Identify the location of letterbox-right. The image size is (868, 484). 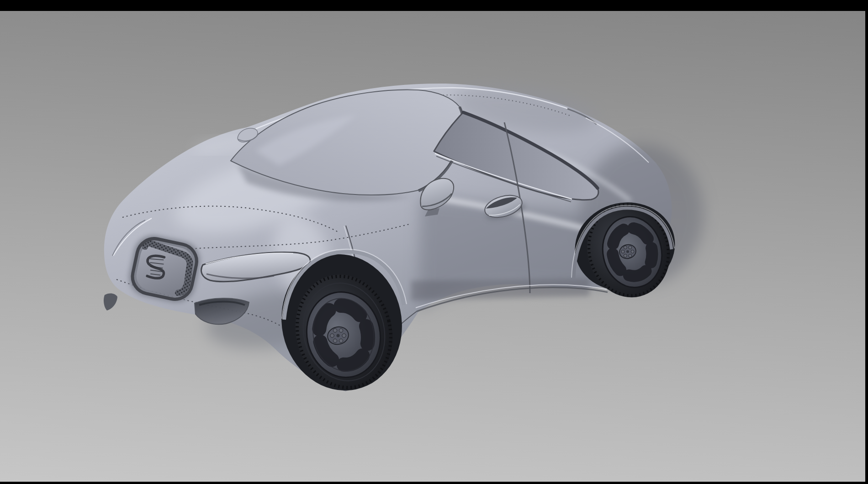
(867, 242).